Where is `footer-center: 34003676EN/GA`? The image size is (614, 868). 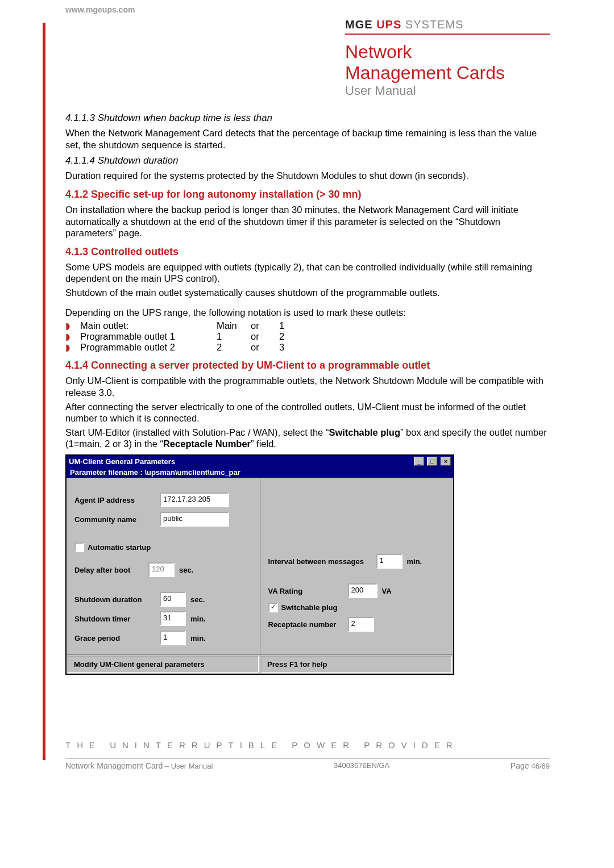 footer-center: 34003676EN/GA is located at coordinates (362, 766).